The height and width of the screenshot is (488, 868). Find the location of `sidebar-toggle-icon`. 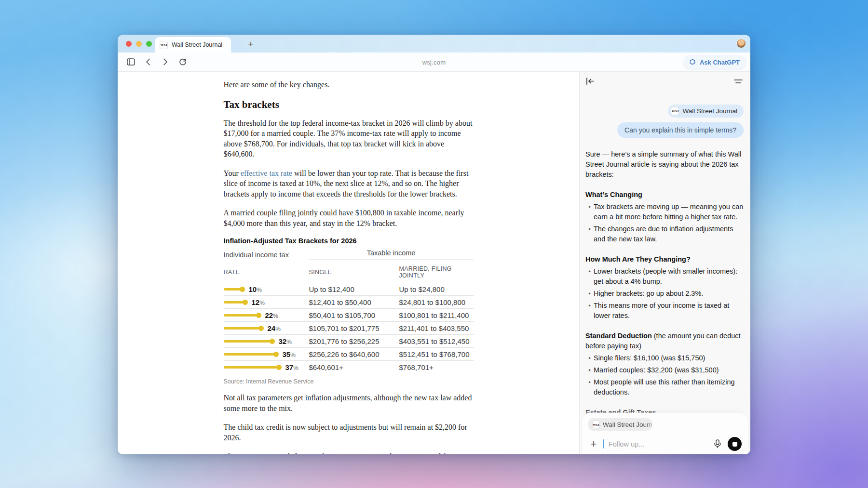

sidebar-toggle-icon is located at coordinates (131, 62).